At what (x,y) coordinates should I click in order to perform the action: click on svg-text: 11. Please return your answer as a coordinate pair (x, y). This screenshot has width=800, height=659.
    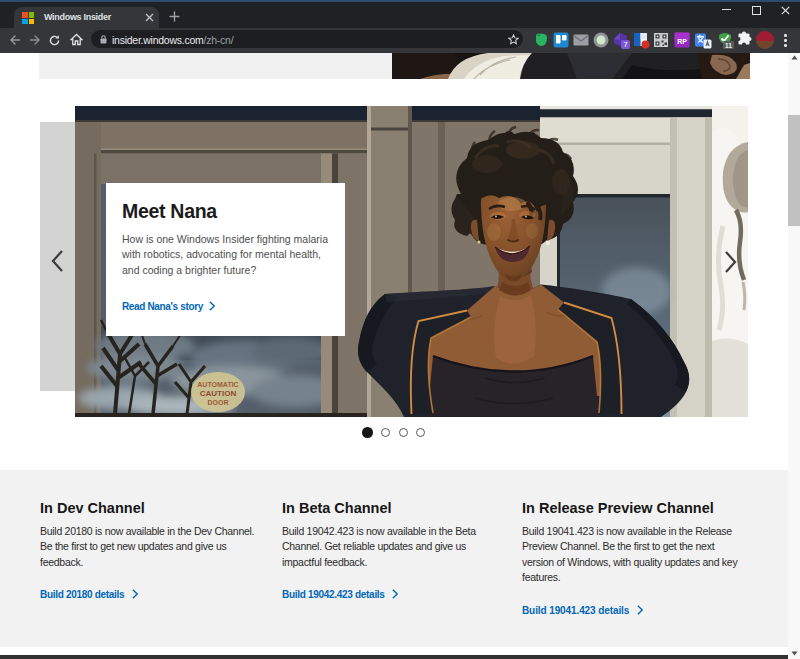
    Looking at the image, I should click on (728, 46).